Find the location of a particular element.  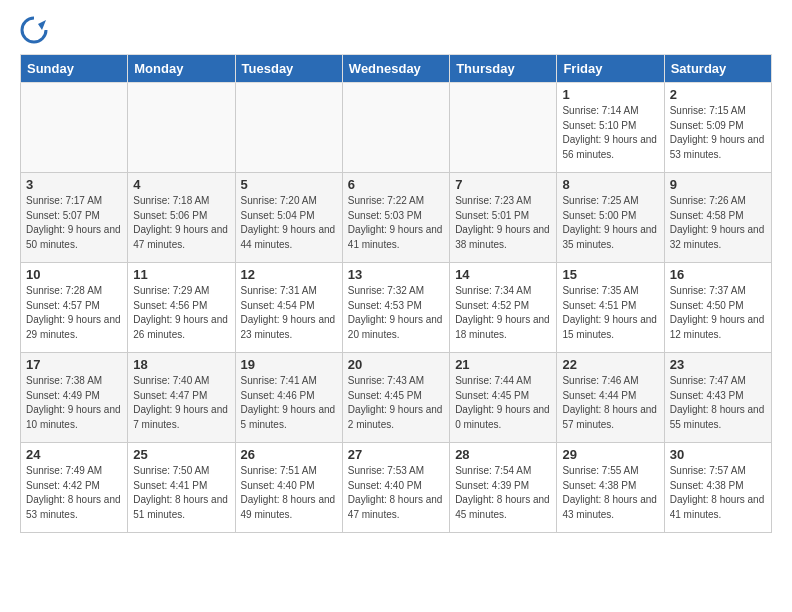

week-row-3: 10Sunrise: 7:28 AM Sunset: 4:57 PM Dayli… is located at coordinates (396, 308).